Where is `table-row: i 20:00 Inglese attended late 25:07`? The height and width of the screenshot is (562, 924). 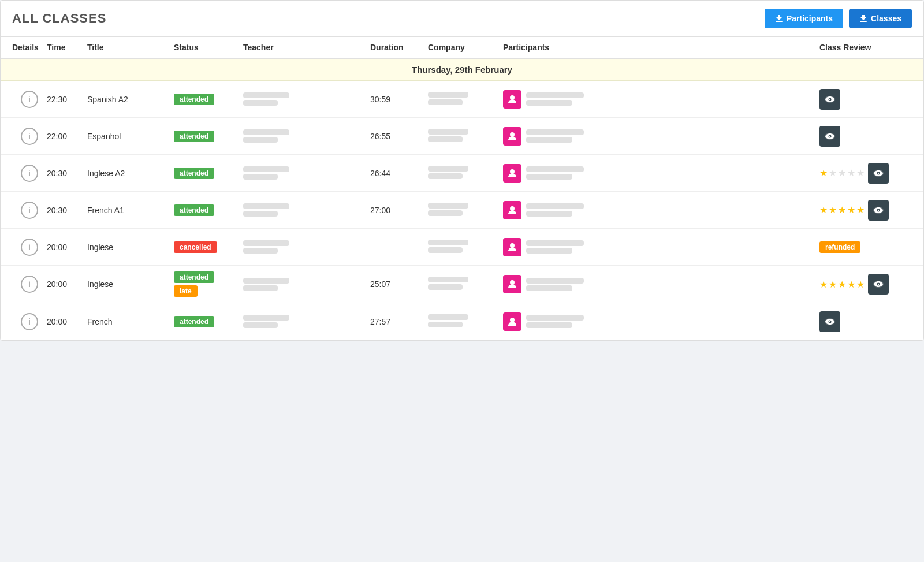
table-row: i 20:00 Inglese attended late 25:07 is located at coordinates (462, 284).